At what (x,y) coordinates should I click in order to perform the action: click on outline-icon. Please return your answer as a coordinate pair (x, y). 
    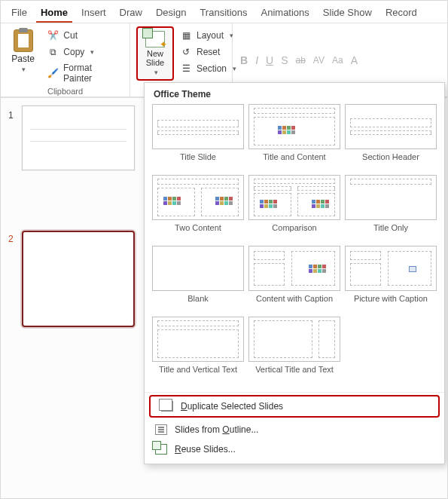
    Looking at the image, I should click on (161, 430).